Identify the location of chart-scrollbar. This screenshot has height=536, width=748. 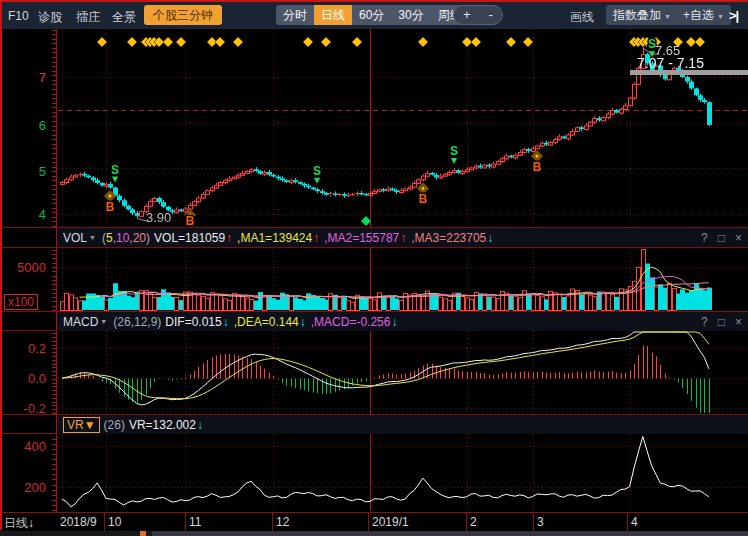
(374, 534).